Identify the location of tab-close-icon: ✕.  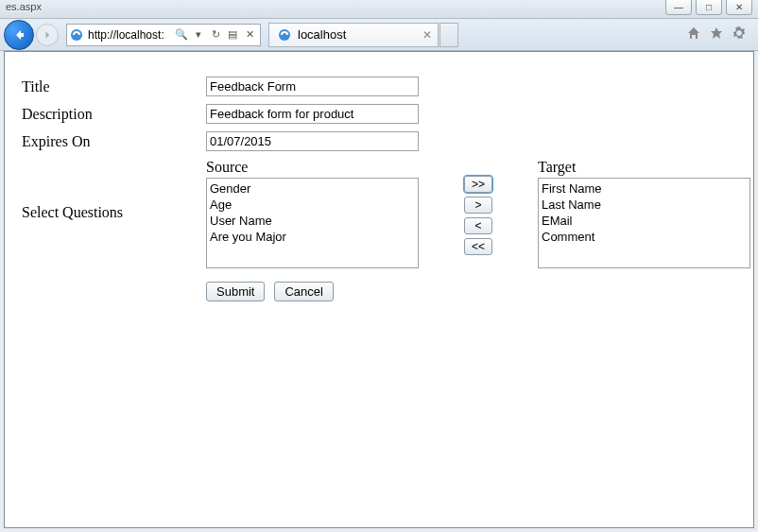
(427, 35).